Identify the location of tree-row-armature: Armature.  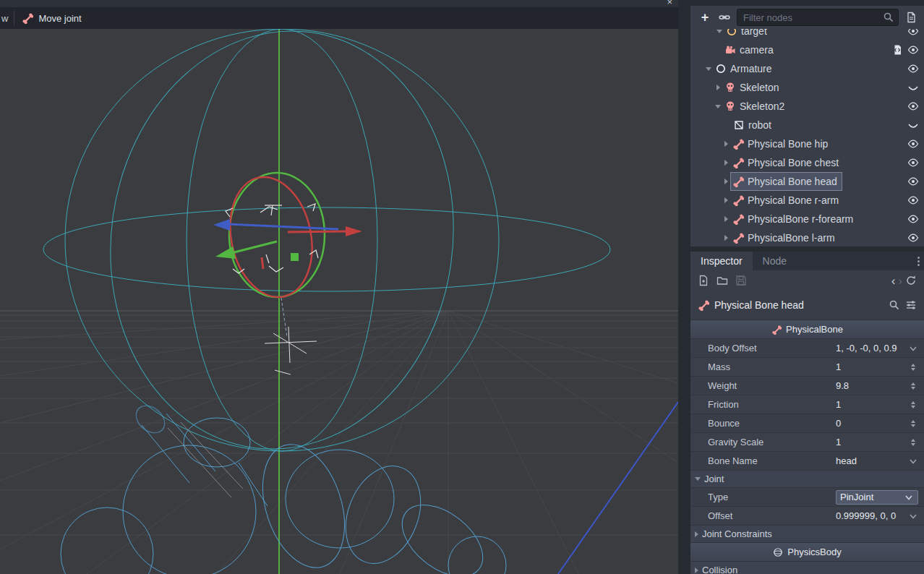
(807, 69).